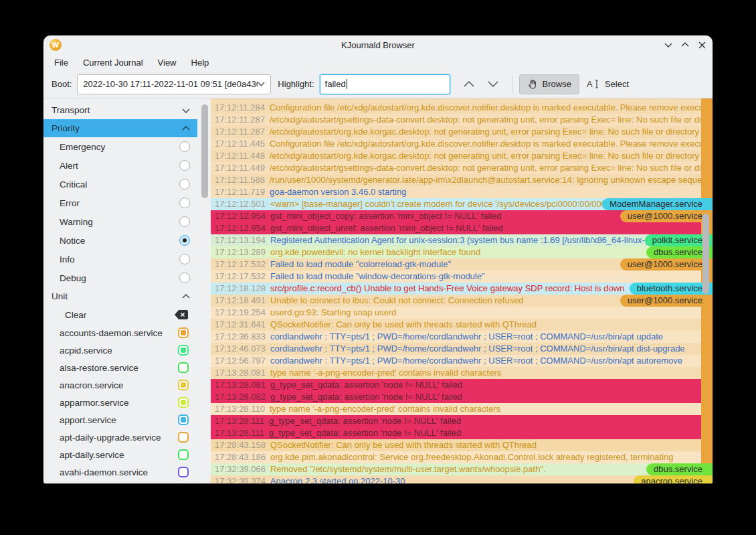 This screenshot has width=756, height=535. I want to click on maximize-button, so click(685, 45).